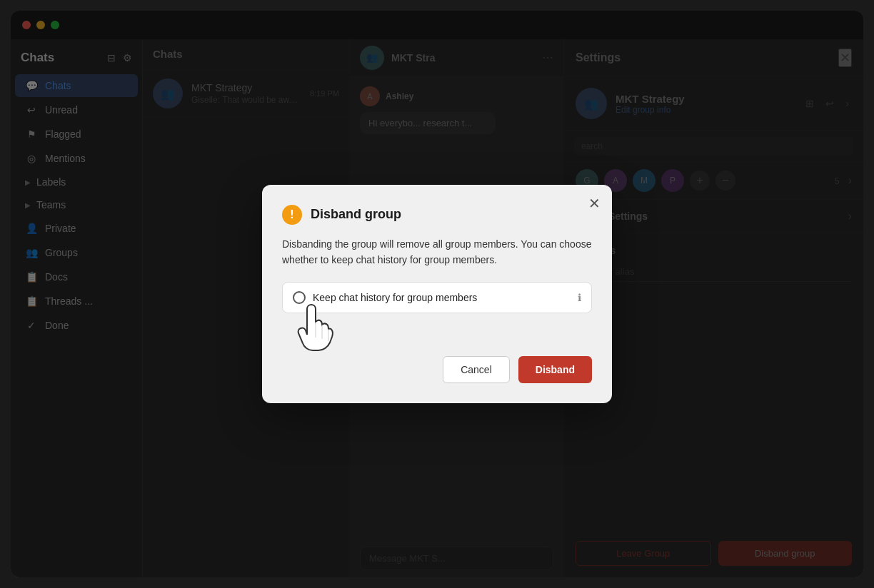 This screenshot has height=588, width=874. Describe the element at coordinates (437, 370) in the screenshot. I see `modal-actions: Cancel Disband` at that location.